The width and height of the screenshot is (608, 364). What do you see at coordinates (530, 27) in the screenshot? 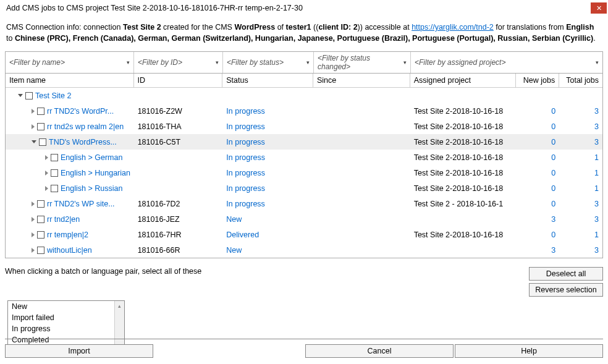
I see `conn-t: for translations from` at bounding box center [530, 27].